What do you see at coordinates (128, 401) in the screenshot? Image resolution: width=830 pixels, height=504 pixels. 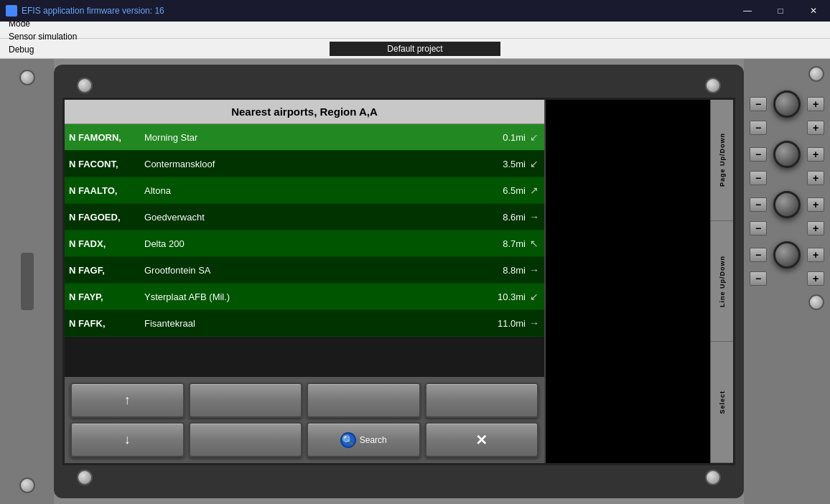 I see `up-arrow-icon: ↑` at bounding box center [128, 401].